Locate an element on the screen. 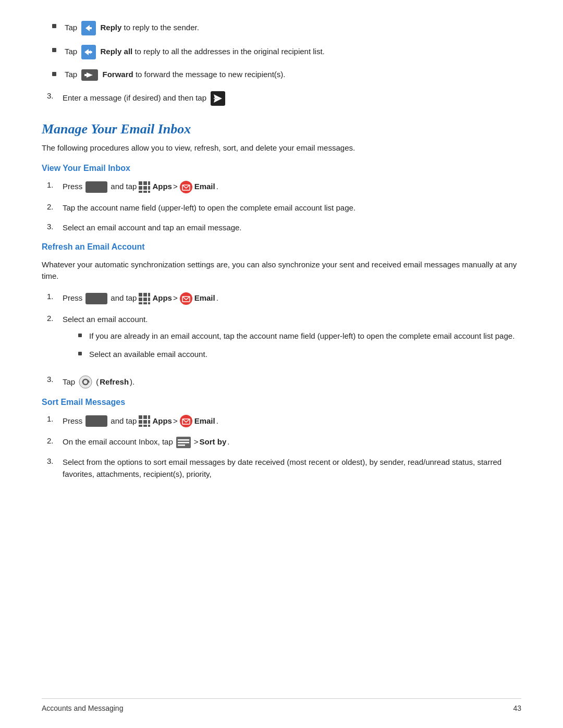  footer-left: Accounts and Messaging is located at coordinates (82, 708).